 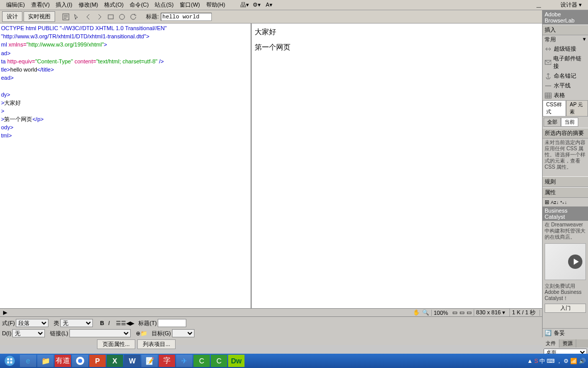 I want to click on bold-button: B, so click(x=102, y=323).